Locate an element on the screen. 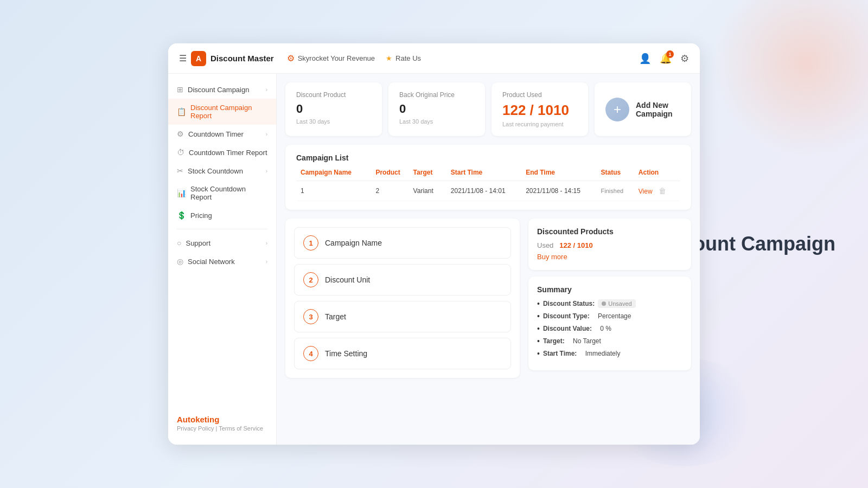  summary-key-start-time: Start Time: is located at coordinates (560, 354).